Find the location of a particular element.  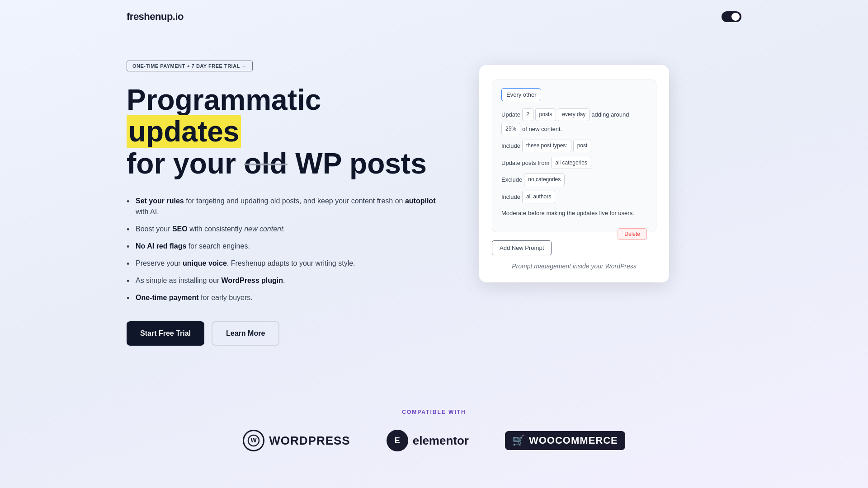

prompt-tag: all categories is located at coordinates (571, 163).